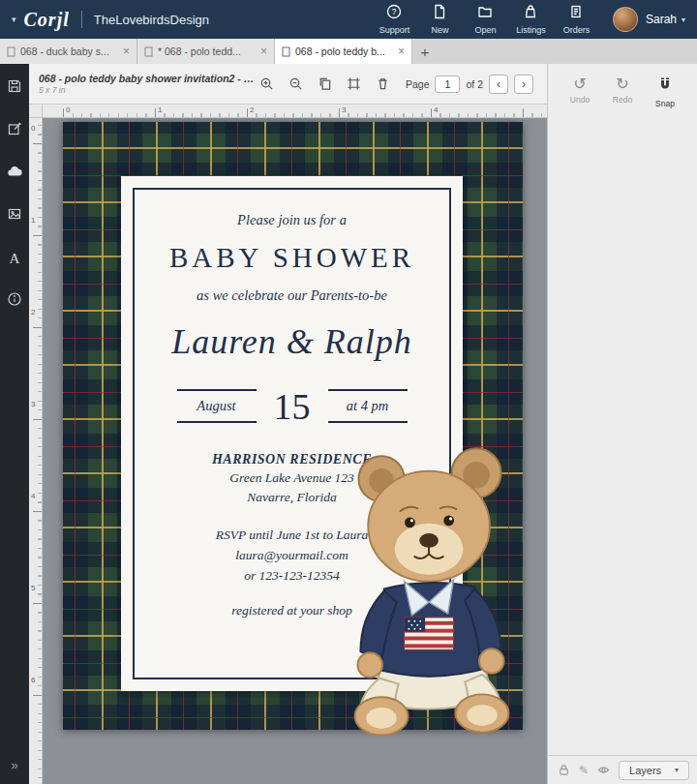 This screenshot has width=697, height=784. I want to click on undo-button: ↺ Undo, so click(580, 92).